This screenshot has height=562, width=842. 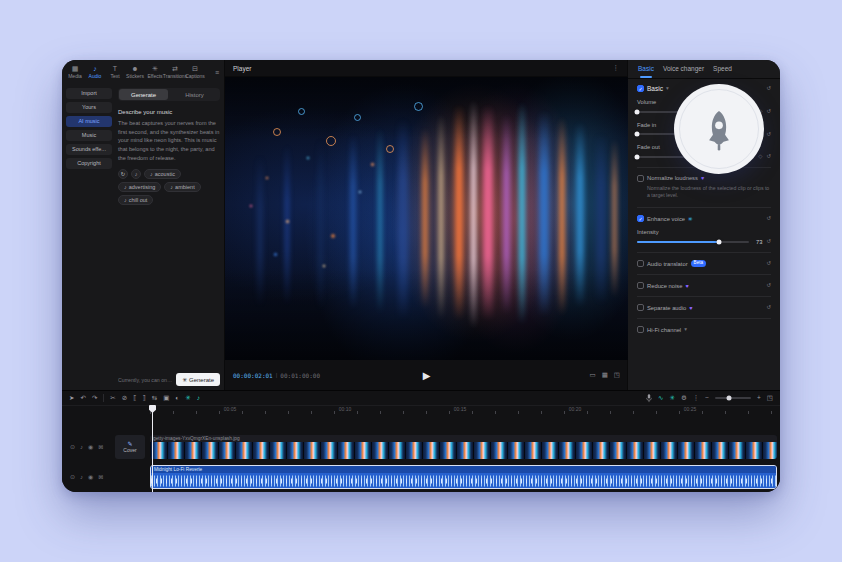 I want to click on tab-generate: Generate, so click(x=144, y=94).